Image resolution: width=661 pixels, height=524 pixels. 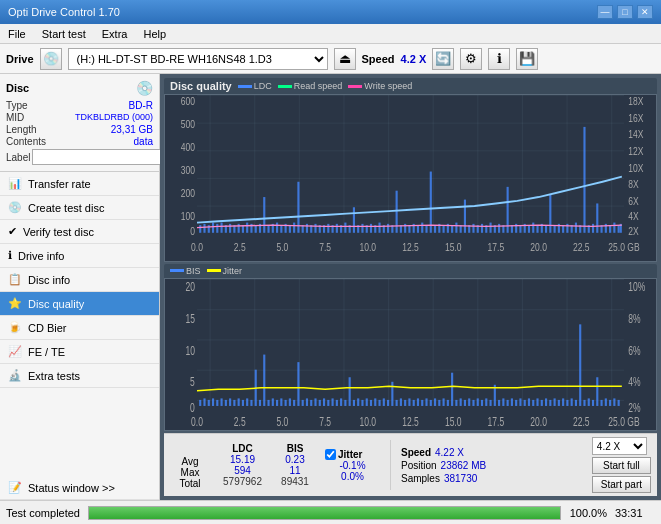 I want to click on nav-fe-te: 📈 FE / TE, so click(x=80, y=352).